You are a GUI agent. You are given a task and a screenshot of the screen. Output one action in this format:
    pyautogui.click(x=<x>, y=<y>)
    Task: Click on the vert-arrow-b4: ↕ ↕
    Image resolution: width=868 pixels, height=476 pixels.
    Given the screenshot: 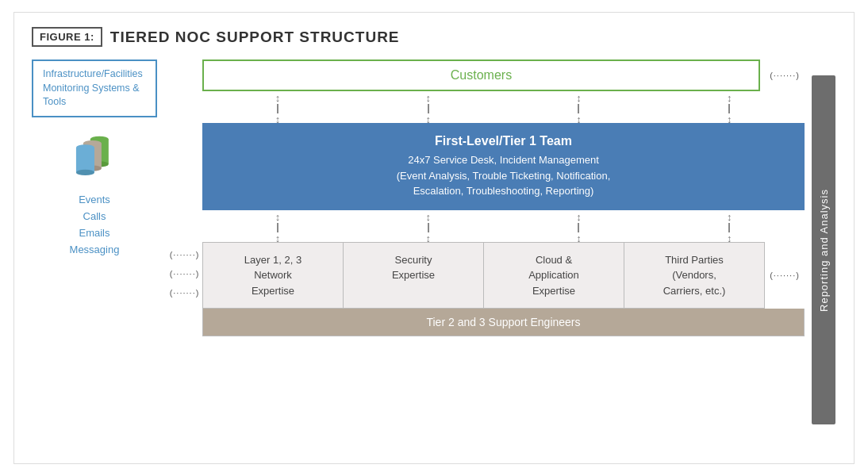 What is the action you would take?
    pyautogui.click(x=730, y=228)
    